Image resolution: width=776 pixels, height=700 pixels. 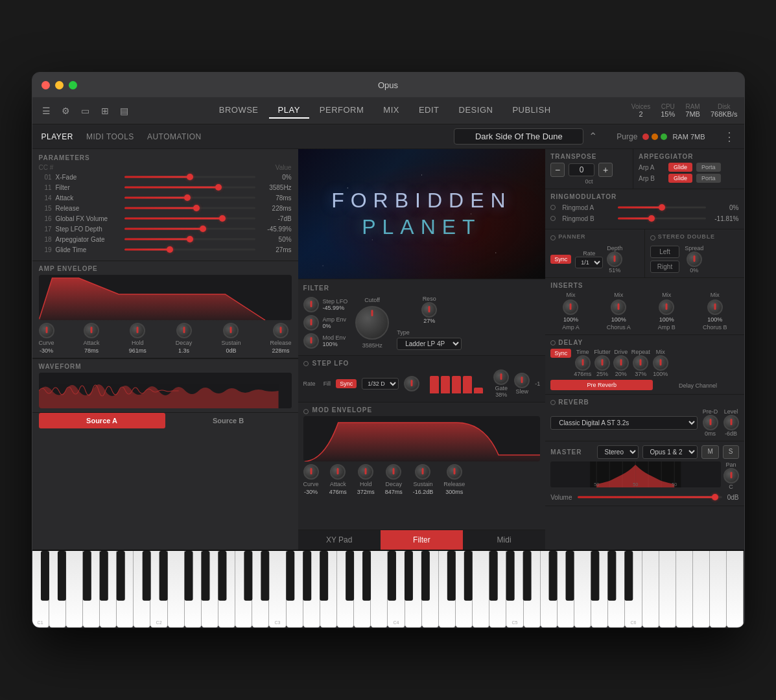 What do you see at coordinates (666, 307) in the screenshot?
I see `amp-b-mix-knob` at bounding box center [666, 307].